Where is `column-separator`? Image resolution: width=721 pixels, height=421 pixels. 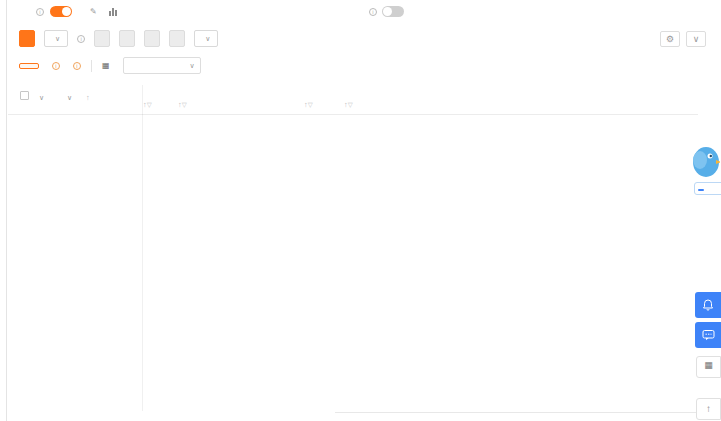
column-separator is located at coordinates (142, 248).